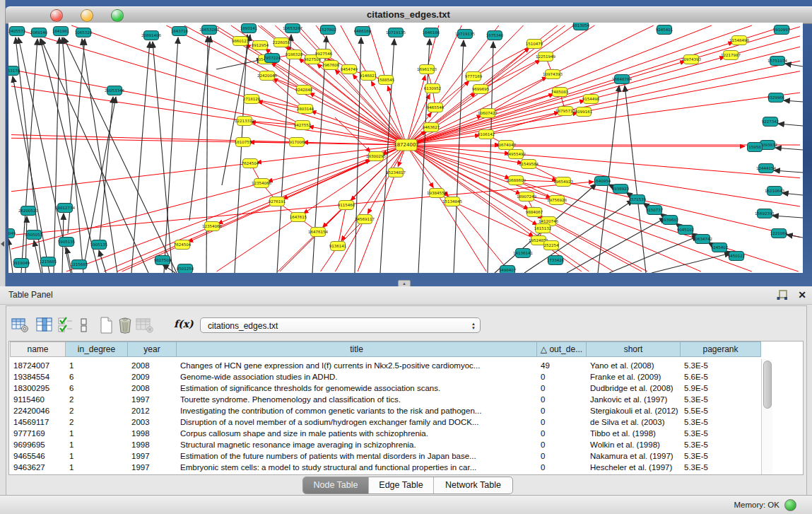 The width and height of the screenshot is (812, 514). What do you see at coordinates (209, 30) in the screenshot?
I see `graph-node-label: 10653287` at bounding box center [209, 30].